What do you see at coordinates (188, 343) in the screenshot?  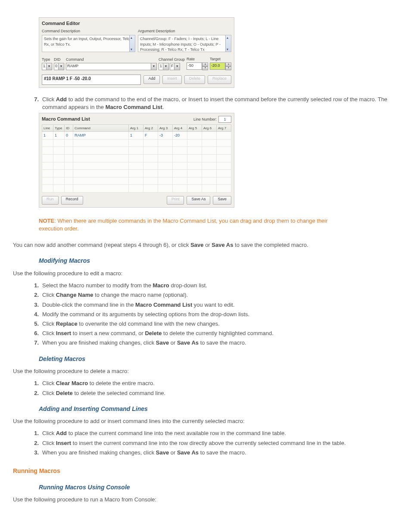 I see `bold: Save As` at bounding box center [188, 343].